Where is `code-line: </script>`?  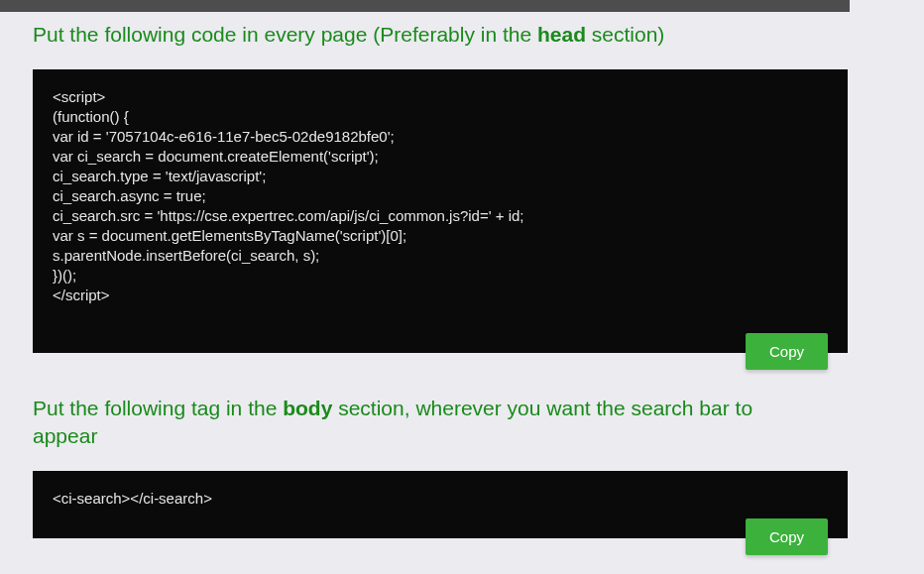
code-line: </script> is located at coordinates (440, 295).